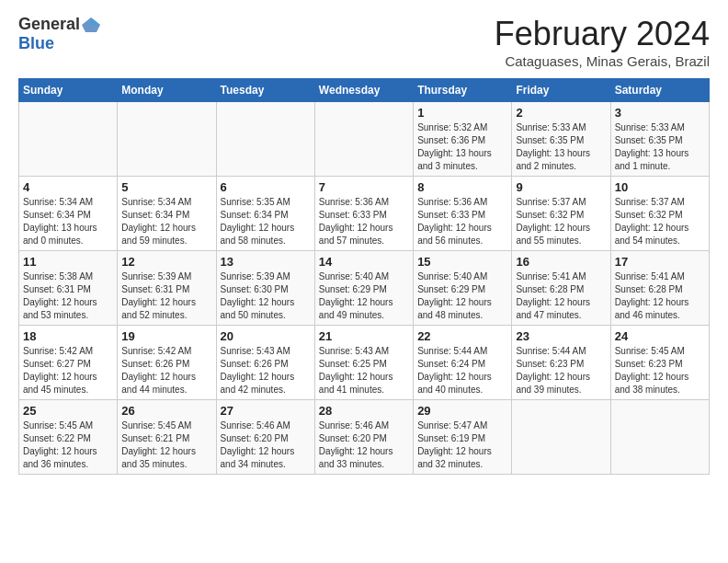 This screenshot has width=728, height=563. I want to click on weekday-header-sunday: Sunday, so click(68, 90).